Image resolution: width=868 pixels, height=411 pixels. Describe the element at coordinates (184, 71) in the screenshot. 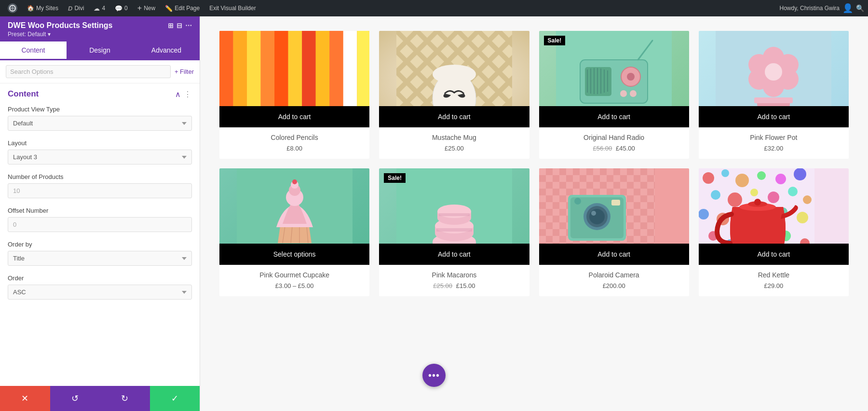

I see `filter-button: + Filter` at that location.